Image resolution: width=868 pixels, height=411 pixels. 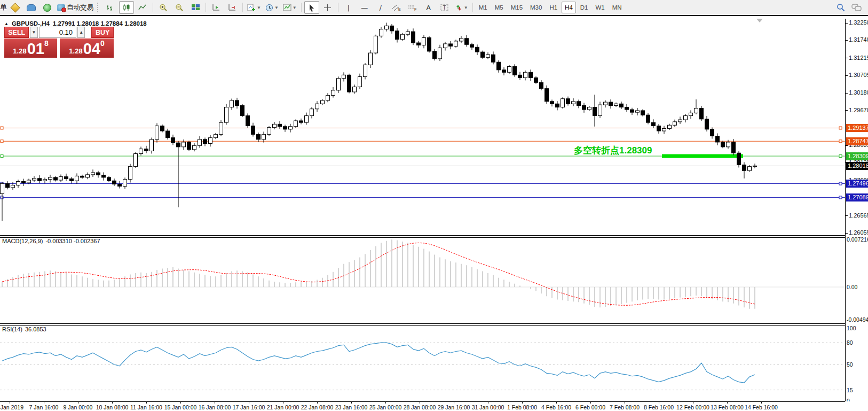 What do you see at coordinates (857, 232) in the screenshot?
I see `price-axis-tick-label: 1.26055` at bounding box center [857, 232].